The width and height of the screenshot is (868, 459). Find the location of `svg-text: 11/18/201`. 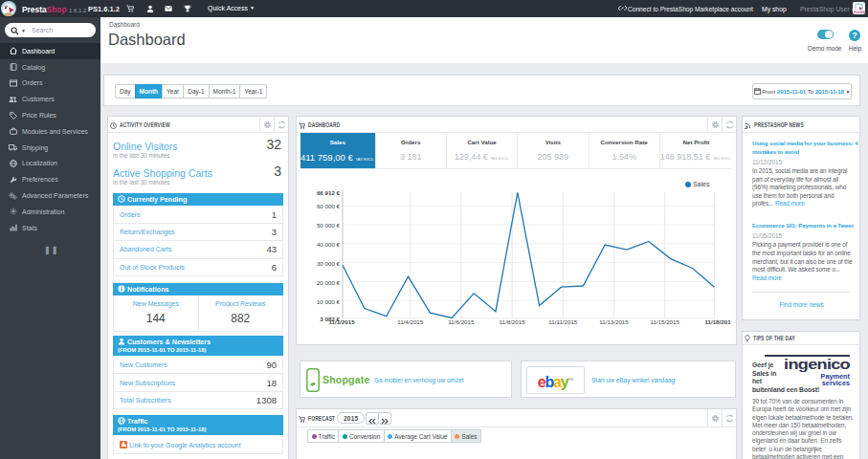

svg-text: 11/18/201 is located at coordinates (718, 321).